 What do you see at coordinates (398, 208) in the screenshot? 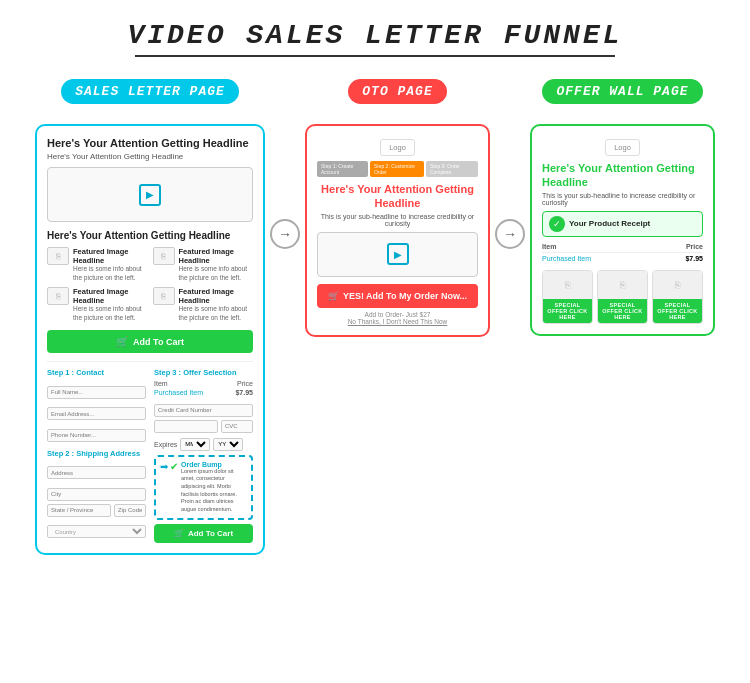
I see `oto-panel: OTO PAGE Logo Step 1: Create Account Ste…` at bounding box center [398, 208].